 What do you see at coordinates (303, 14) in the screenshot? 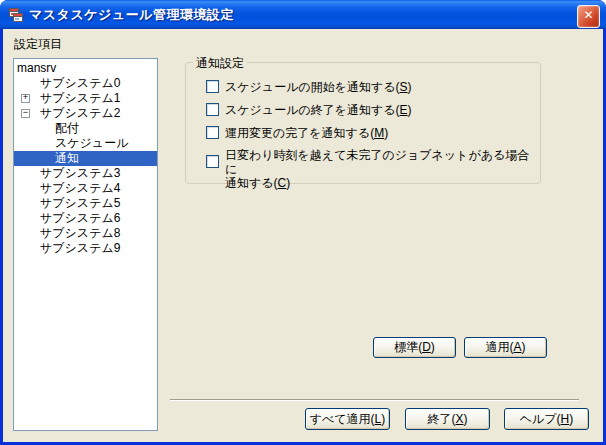
I see `titlebar: マスタスケジュール管理環境設定 ✕` at bounding box center [303, 14].